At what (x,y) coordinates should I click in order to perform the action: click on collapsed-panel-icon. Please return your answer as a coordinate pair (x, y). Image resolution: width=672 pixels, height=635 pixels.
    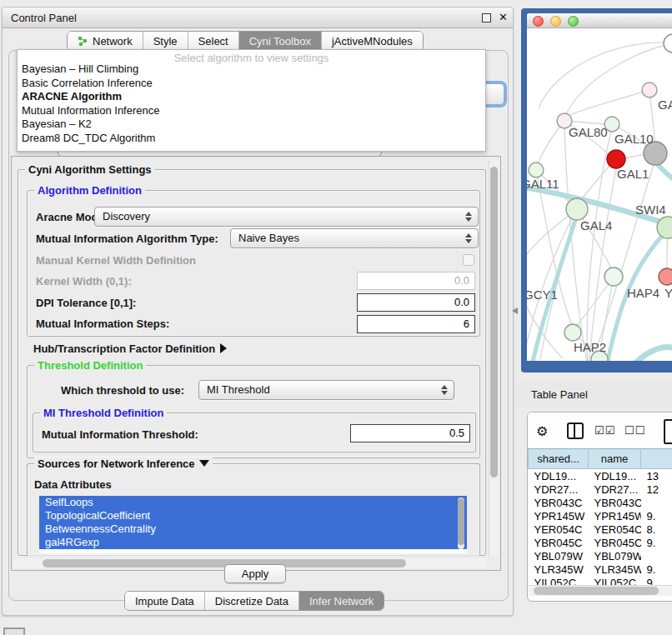
    Looking at the image, I should click on (14, 632).